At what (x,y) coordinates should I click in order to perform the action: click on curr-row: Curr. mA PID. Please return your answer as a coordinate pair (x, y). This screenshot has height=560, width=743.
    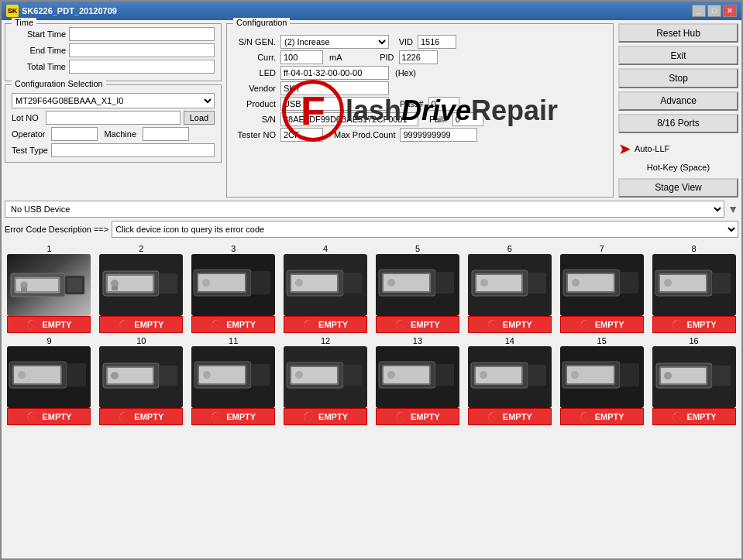
    Looking at the image, I should click on (420, 57).